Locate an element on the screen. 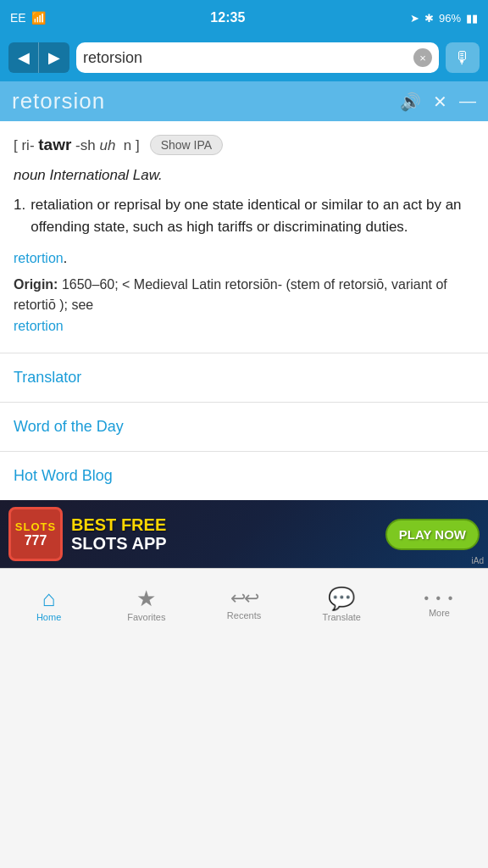  search-input-wrap: × is located at coordinates (258, 58).